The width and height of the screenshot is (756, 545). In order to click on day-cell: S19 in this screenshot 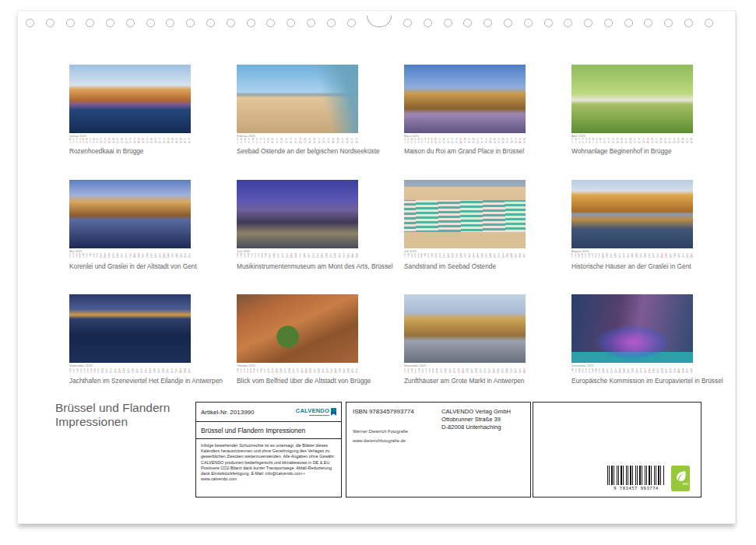, I will do `click(473, 257)`.